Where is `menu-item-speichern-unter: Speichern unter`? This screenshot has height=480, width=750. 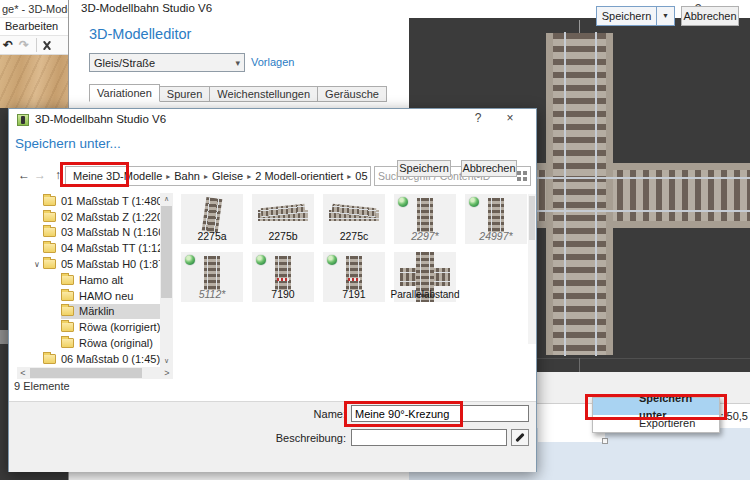
menu-item-speichern-unter: Speichern unter is located at coordinates (656, 406).